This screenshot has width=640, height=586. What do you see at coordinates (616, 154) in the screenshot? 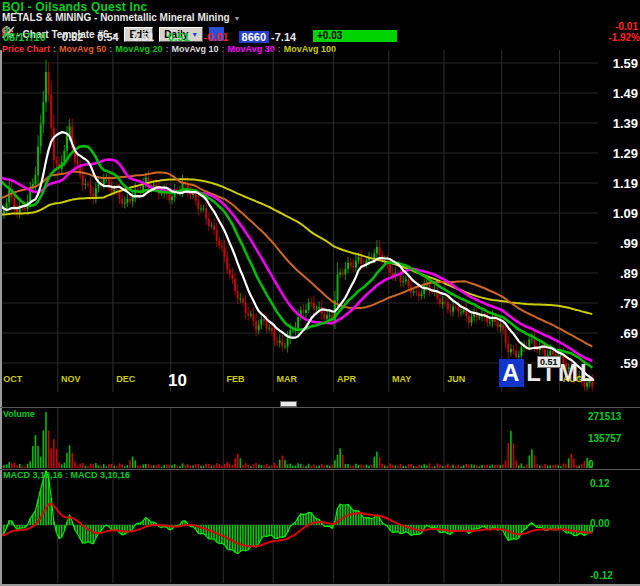
I see `price-axis-label: 1.29` at bounding box center [616, 154].